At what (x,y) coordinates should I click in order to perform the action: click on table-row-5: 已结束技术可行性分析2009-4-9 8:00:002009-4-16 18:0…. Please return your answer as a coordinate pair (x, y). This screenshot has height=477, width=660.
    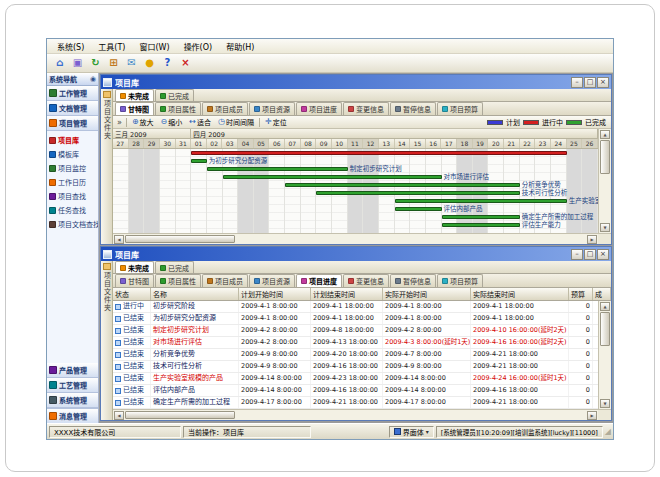
    Looking at the image, I should click on (356, 367).